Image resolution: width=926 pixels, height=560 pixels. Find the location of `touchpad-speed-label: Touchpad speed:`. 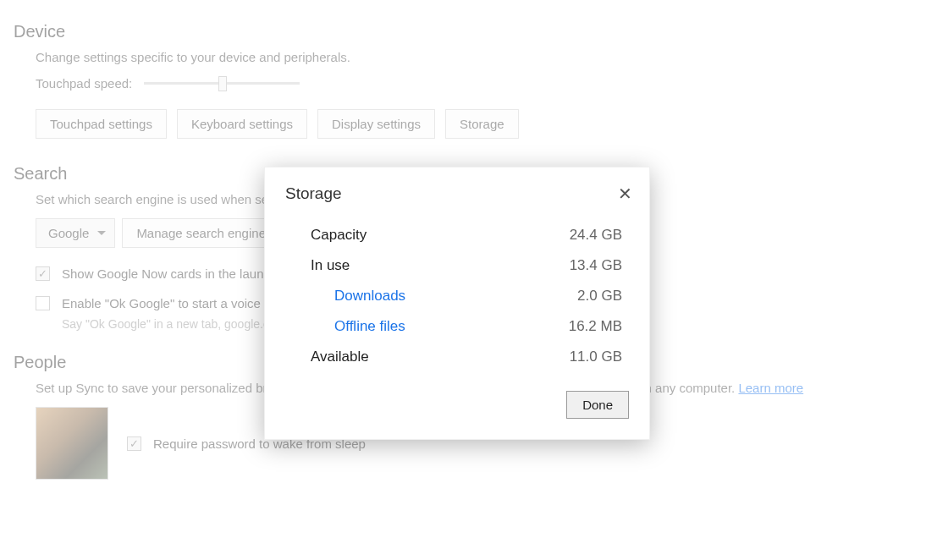

touchpad-speed-label: Touchpad speed: is located at coordinates (84, 83).